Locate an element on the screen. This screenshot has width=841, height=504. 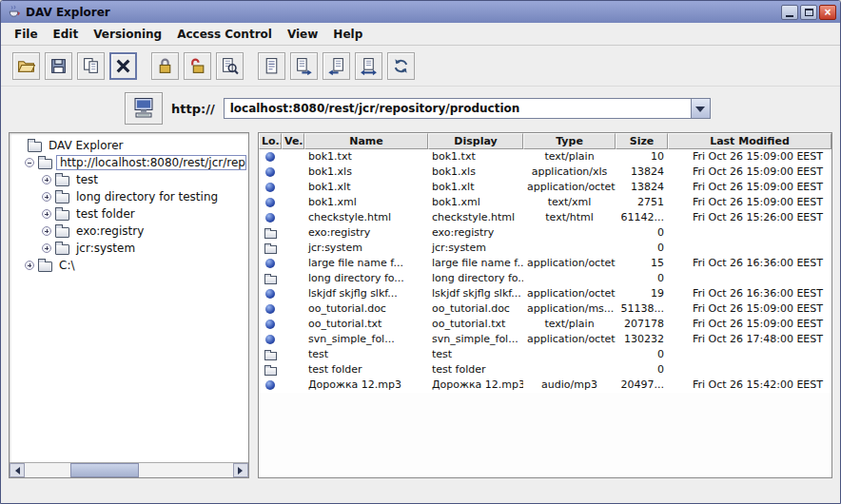
lock-button is located at coordinates (166, 67).